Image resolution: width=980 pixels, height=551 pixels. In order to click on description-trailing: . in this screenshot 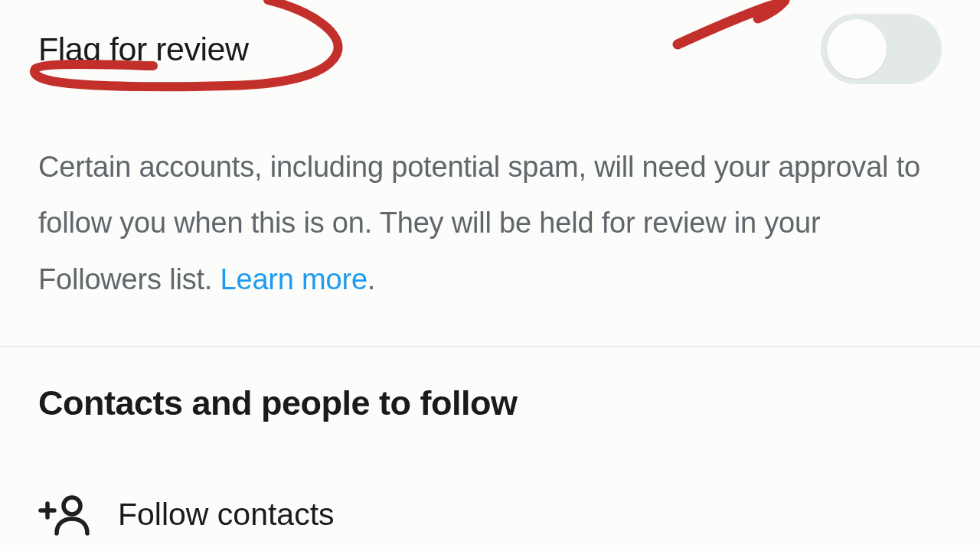, I will do `click(371, 279)`.